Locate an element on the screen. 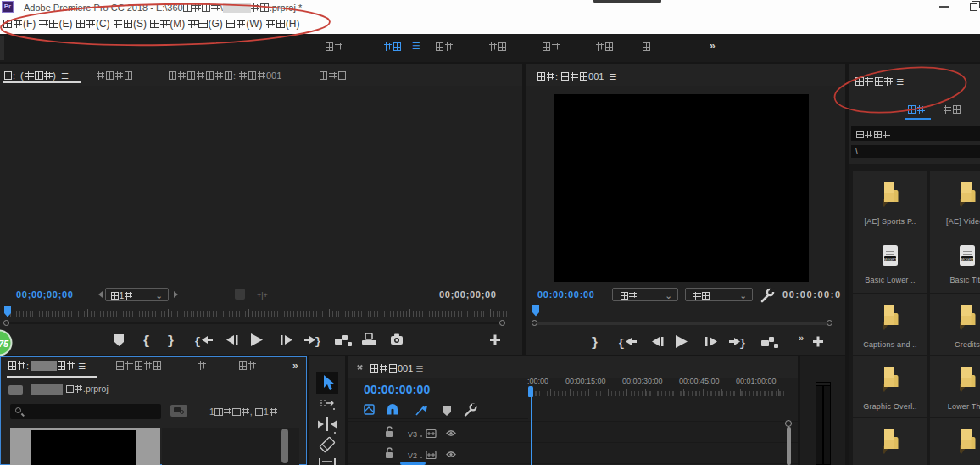 Image resolution: width=980 pixels, height=465 pixels. svg-text: 75 is located at coordinates (5, 344).